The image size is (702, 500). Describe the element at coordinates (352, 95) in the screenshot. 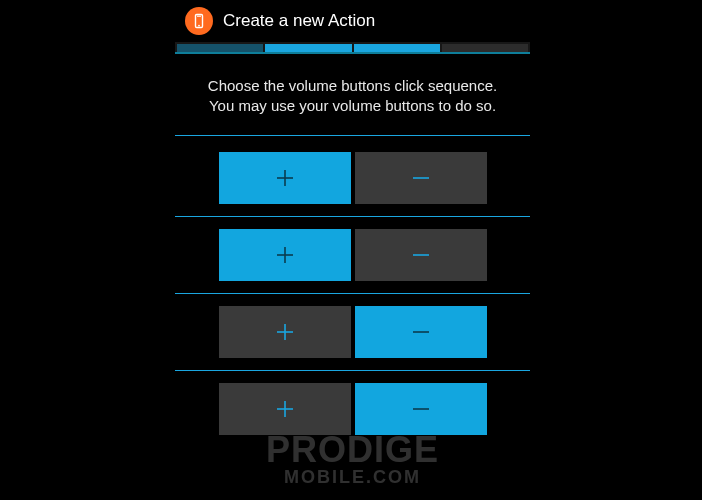

I see `instruction-panel: Choose the volume buttons click sequence…` at that location.